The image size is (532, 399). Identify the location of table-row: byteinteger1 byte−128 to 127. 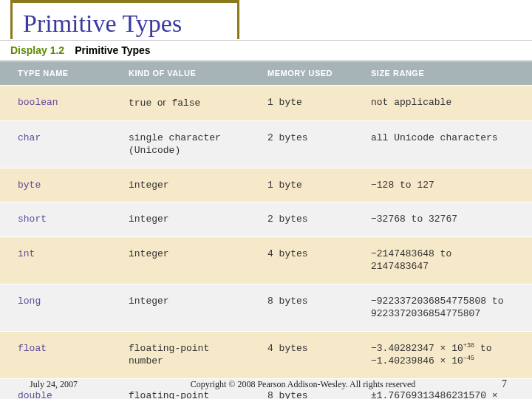
(266, 185).